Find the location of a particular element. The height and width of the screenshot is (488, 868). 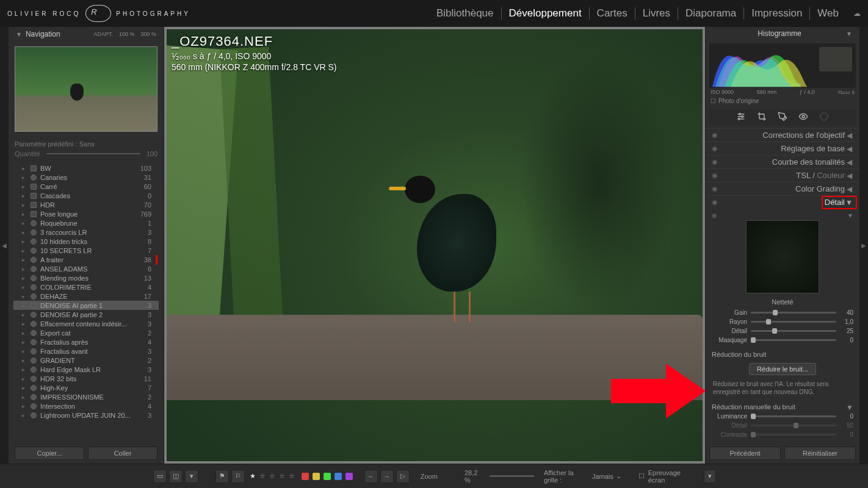

sharpen-masking-slider: Masquage 0 is located at coordinates (783, 340).